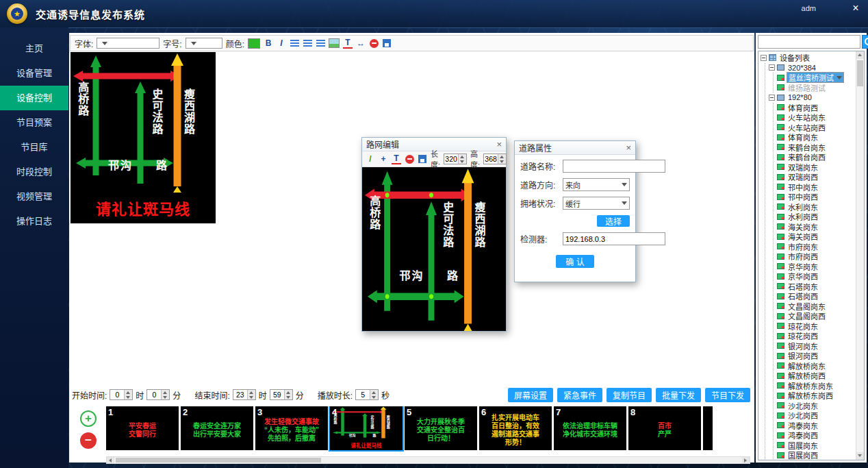 The width and height of the screenshot is (868, 468). I want to click on tree-group-192x80: 192*80, so click(812, 97).